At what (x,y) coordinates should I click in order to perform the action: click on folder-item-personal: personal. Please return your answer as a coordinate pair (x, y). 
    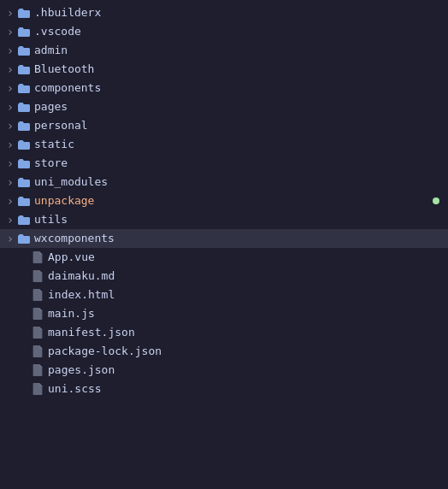
    Looking at the image, I should click on (224, 126).